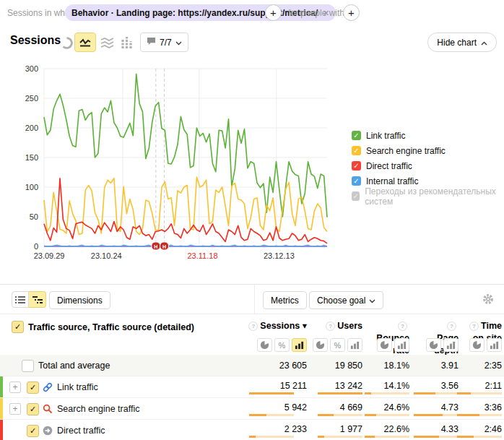 The width and height of the screenshot is (504, 440). Describe the element at coordinates (334, 429) in the screenshot. I see `cell-users: 1 977` at that location.